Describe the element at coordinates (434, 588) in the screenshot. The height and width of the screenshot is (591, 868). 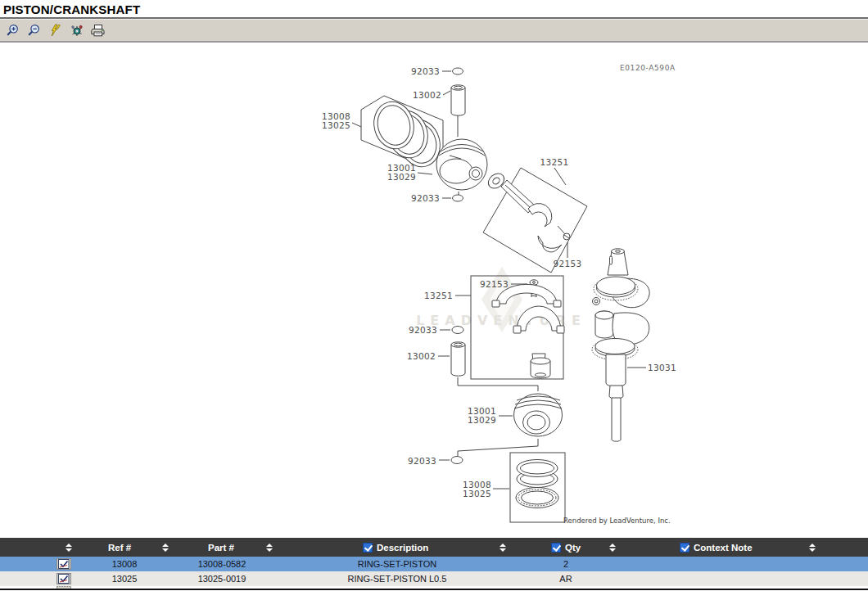
I see `partial-next-row` at that location.